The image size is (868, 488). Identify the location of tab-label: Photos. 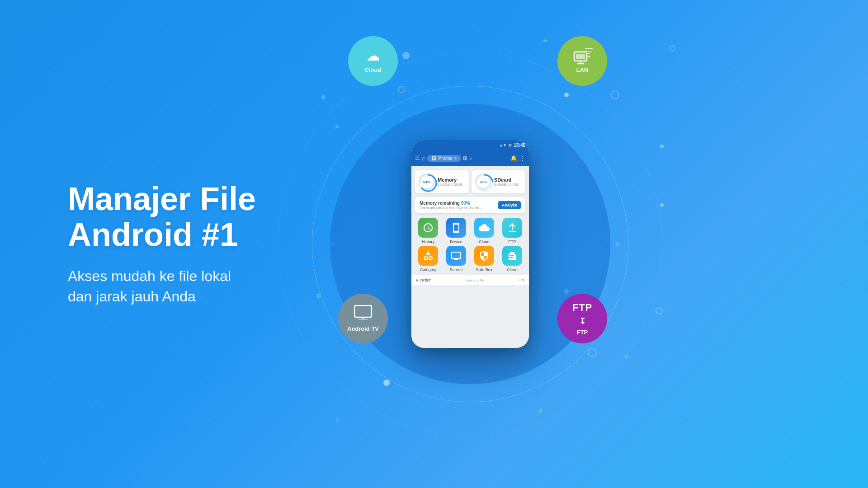
(445, 158).